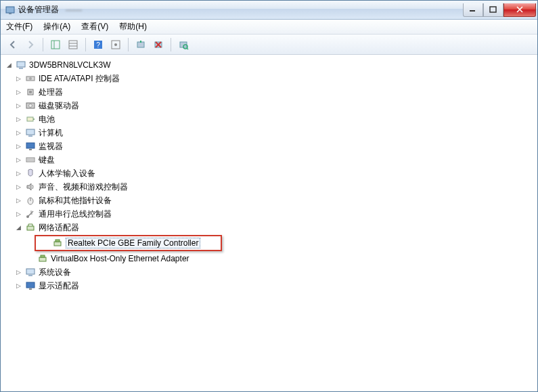  Describe the element at coordinates (51, 146) in the screenshot. I see `tree-node-label: 监视器` at that location.